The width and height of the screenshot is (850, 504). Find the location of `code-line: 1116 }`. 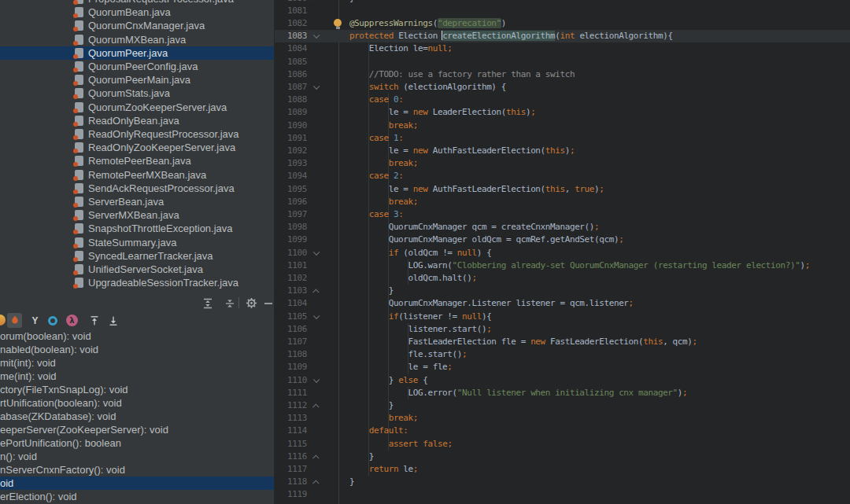

code-line: 1116 } is located at coordinates (562, 457).